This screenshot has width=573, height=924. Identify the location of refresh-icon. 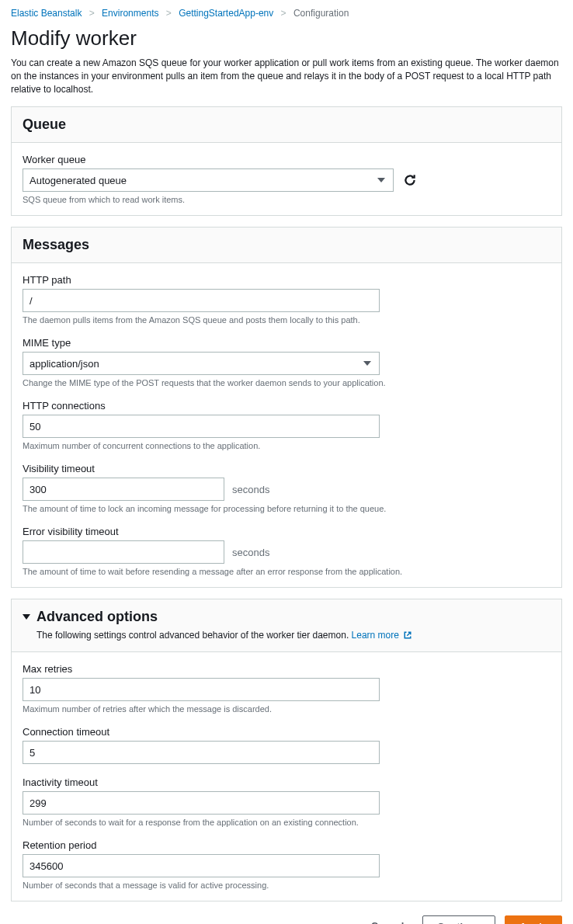
(410, 180).